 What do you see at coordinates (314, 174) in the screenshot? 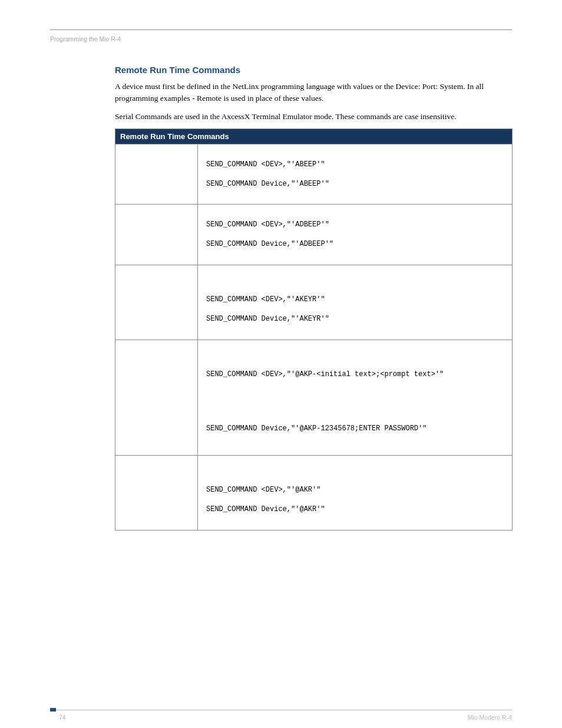
I see `table-row: SEND_COMMAND <DEV>,"'ABEEP'" SEND_COMMAN…` at bounding box center [314, 174].